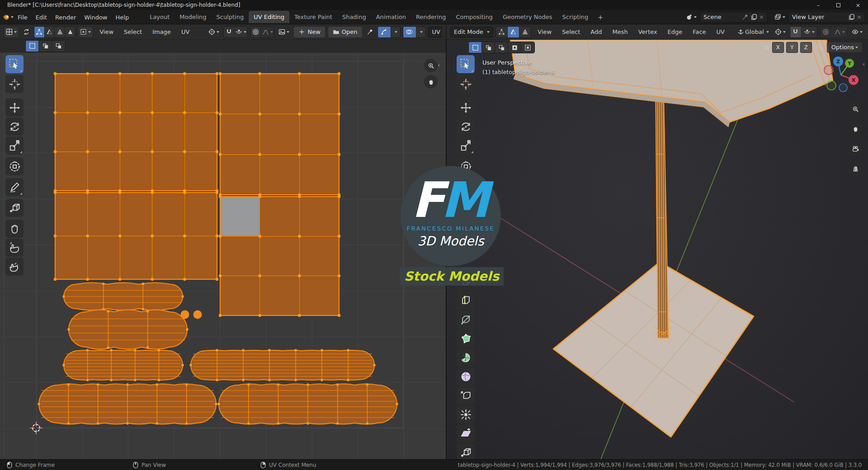 The width and height of the screenshot is (868, 470). I want to click on blender-menu-icon, so click(8, 17).